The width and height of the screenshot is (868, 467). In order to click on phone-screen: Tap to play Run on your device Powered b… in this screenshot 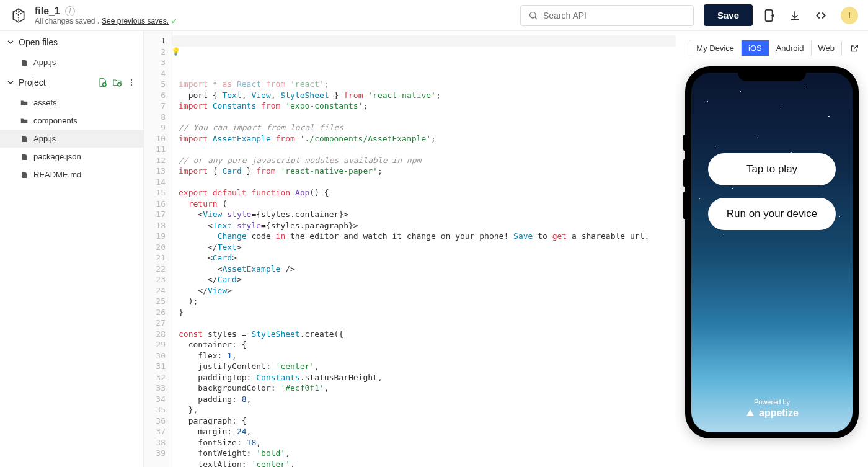, I will do `click(772, 252)`.